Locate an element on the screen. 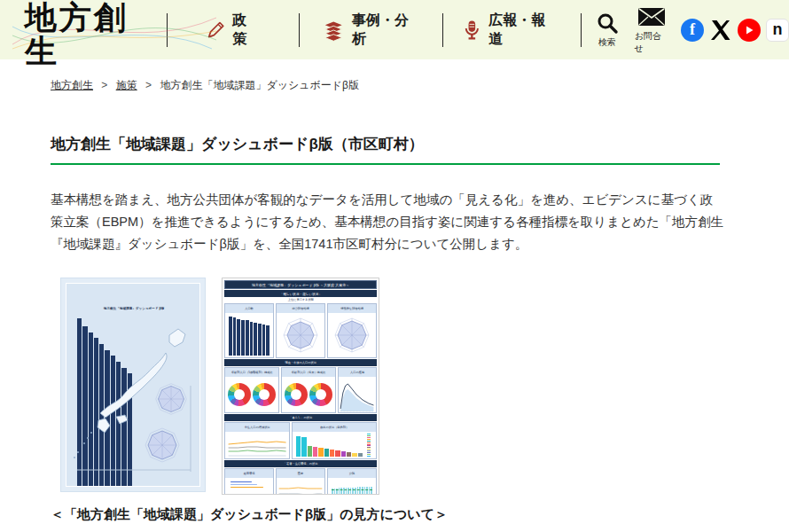 The width and height of the screenshot is (789, 532). nursing-bar-chart is located at coordinates (352, 486).